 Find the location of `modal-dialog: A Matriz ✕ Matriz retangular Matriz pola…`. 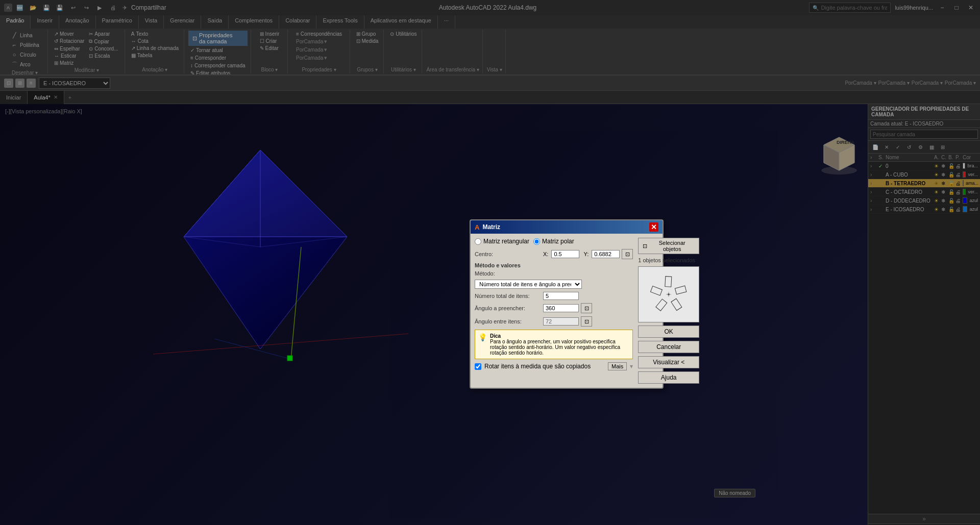

modal-dialog: A Matriz ✕ Matriz retangular Matriz pola… is located at coordinates (567, 304).